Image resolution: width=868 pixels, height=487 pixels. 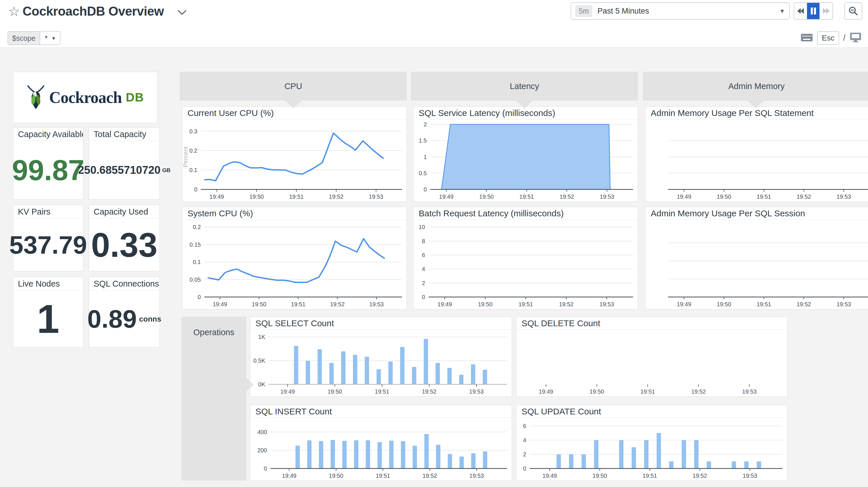 I want to click on group-notch-latency, so click(x=524, y=105).